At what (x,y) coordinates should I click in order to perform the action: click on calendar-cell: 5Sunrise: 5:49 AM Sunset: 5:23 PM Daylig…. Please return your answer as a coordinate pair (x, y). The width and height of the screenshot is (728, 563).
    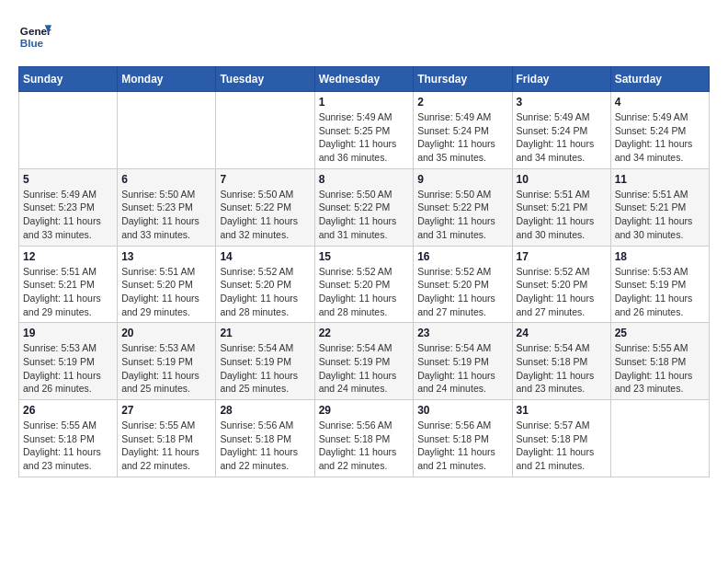
    Looking at the image, I should click on (68, 207).